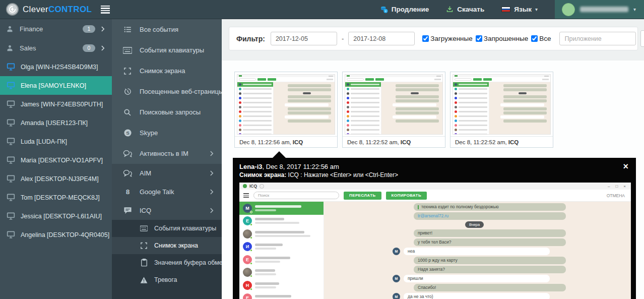 Image resolution: width=644 pixels, height=299 pixels. What do you see at coordinates (245, 186) in the screenshot?
I see `icq-app-icon` at bounding box center [245, 186].